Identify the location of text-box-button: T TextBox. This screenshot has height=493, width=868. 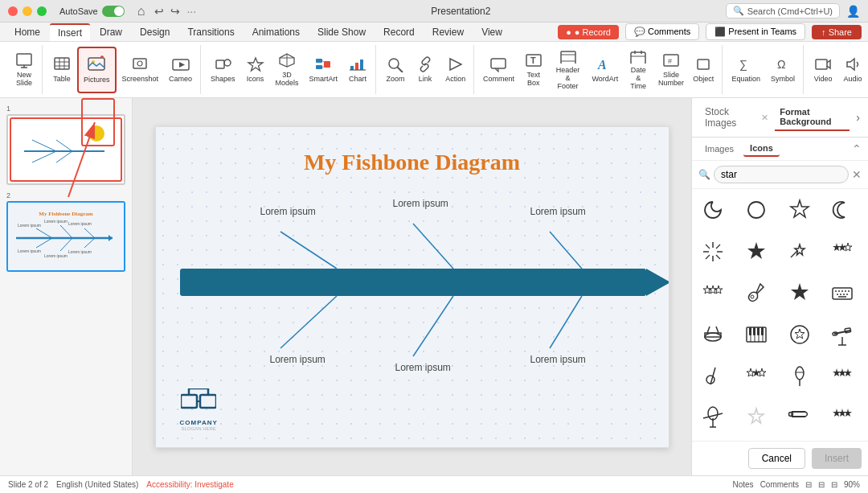
(534, 70).